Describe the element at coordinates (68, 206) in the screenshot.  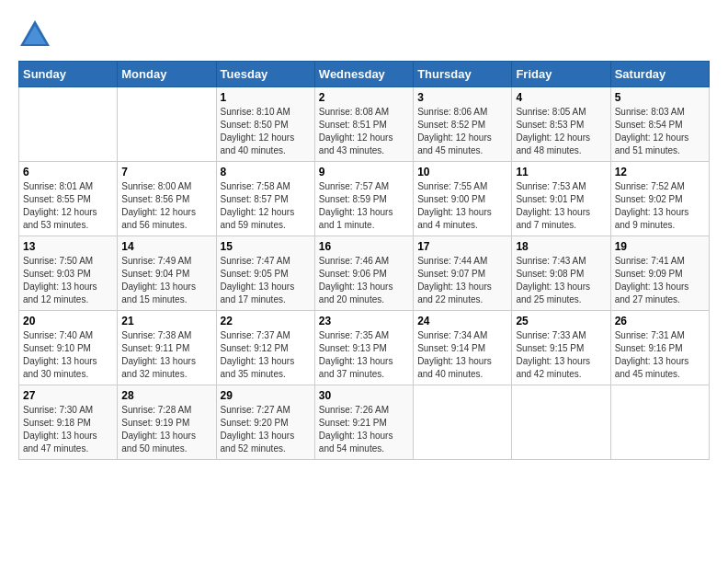
I see `day-info: Sunrise: 8:01 AM Sunset: 8:55 PM Dayligh…` at that location.